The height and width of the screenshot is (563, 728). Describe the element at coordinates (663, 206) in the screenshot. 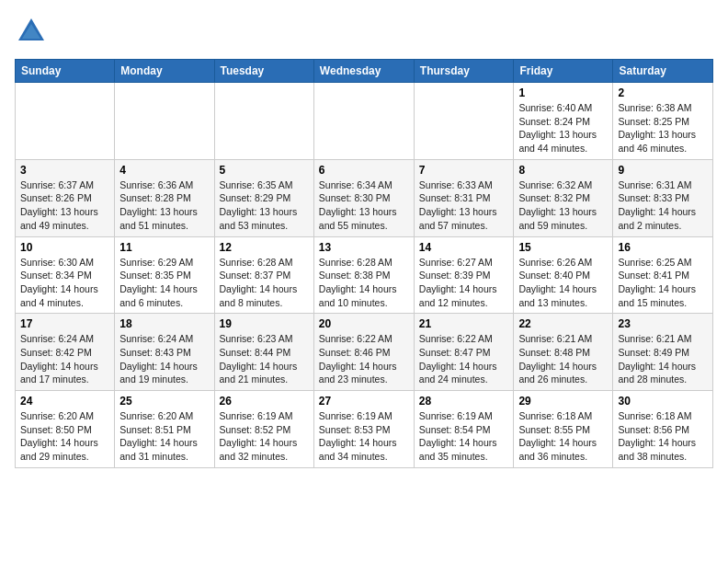

I see `day-info: Sunrise: 6:31 AMSunset: 8:33 PMDaylight:…` at that location.